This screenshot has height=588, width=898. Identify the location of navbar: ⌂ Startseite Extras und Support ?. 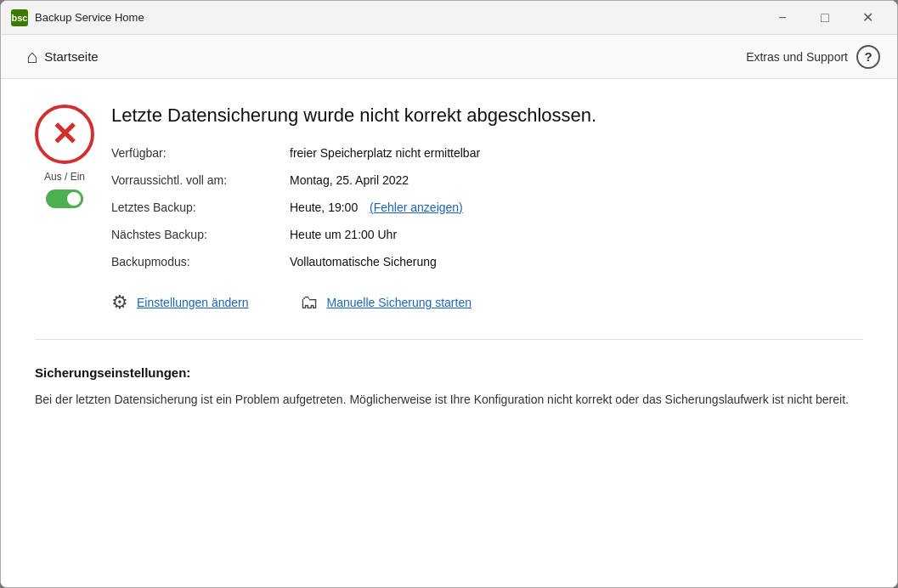
(449, 57).